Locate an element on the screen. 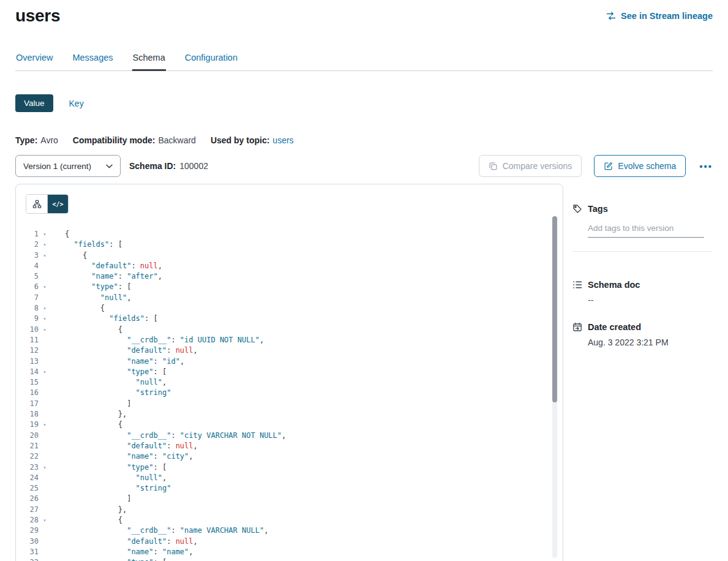 The image size is (728, 561). meta-used-by-topic: Used by topic: users is located at coordinates (252, 140).